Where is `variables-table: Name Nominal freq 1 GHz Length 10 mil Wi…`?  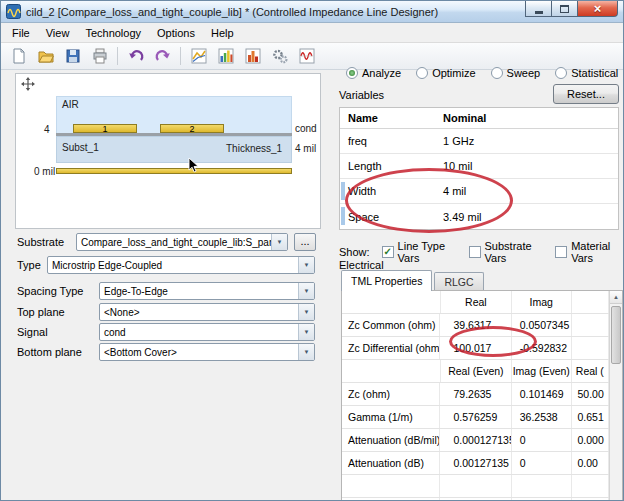 variables-table: Name Nominal freq 1 GHz Length 10 mil Wi… is located at coordinates (479, 168).